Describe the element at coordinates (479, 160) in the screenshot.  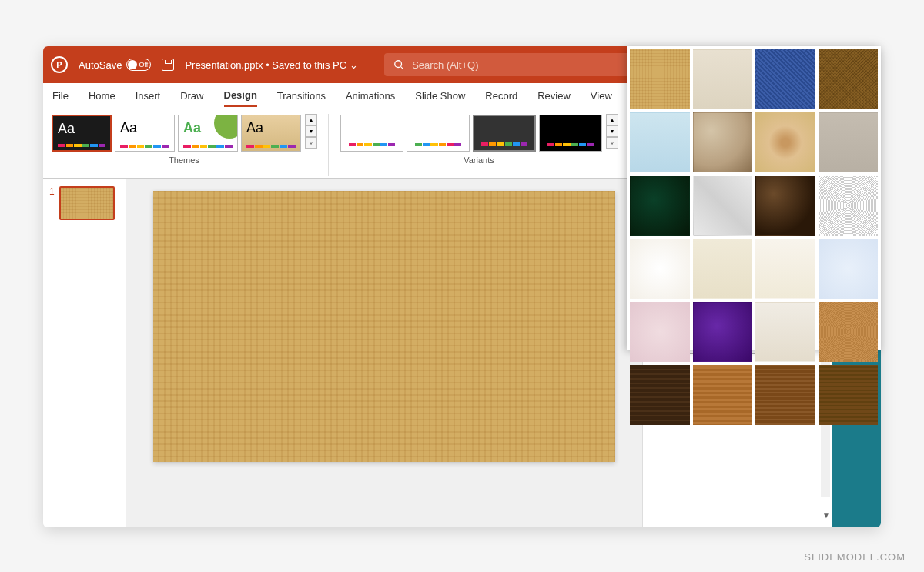
I see `variants-group-label: Variants` at that location.